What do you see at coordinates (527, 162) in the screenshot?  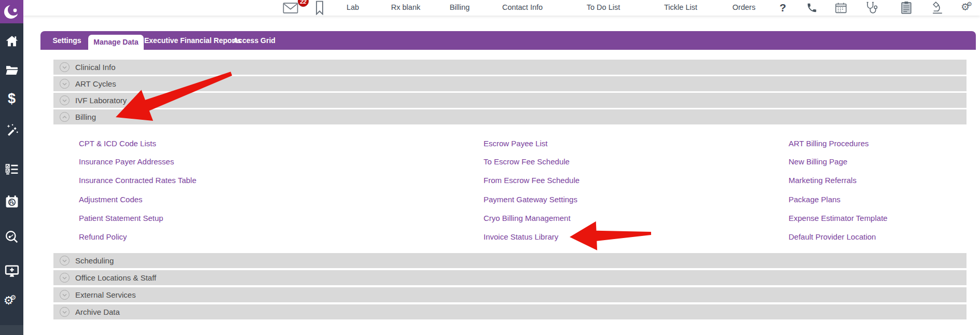 I see `link-to-escrow-fee-schedule: To Escrow Fee Schedule` at bounding box center [527, 162].